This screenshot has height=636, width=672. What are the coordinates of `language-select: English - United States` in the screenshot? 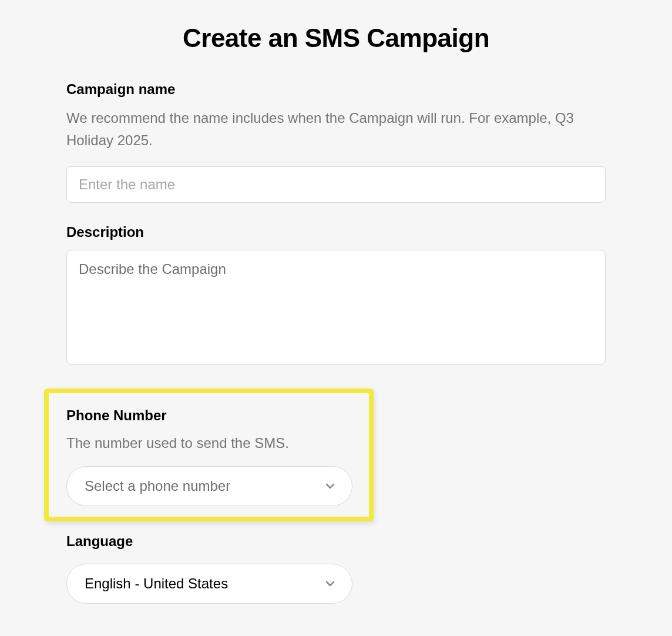 It's located at (209, 584).